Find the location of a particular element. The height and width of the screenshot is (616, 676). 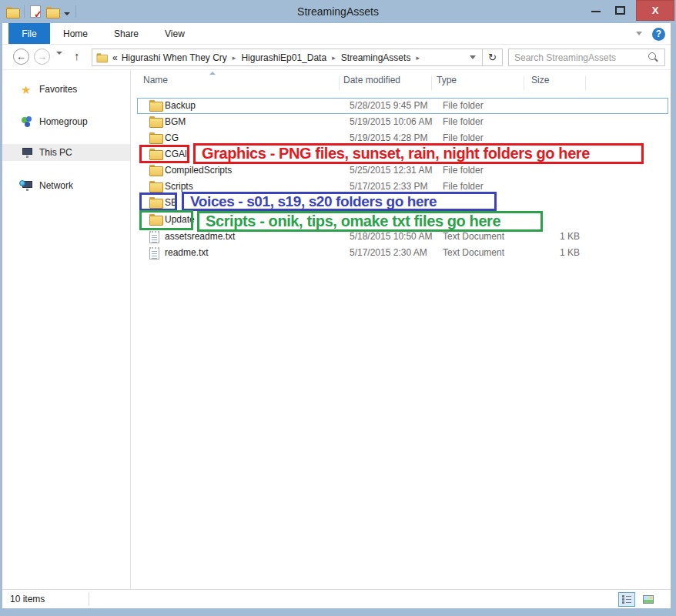

close-button is located at coordinates (655, 11).